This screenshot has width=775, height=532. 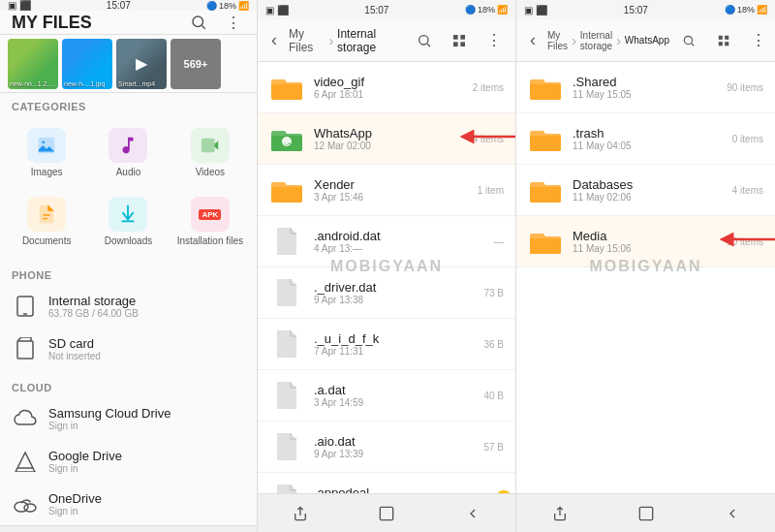 What do you see at coordinates (388, 81) in the screenshot?
I see `file-name-video-gif: video_gif` at bounding box center [388, 81].